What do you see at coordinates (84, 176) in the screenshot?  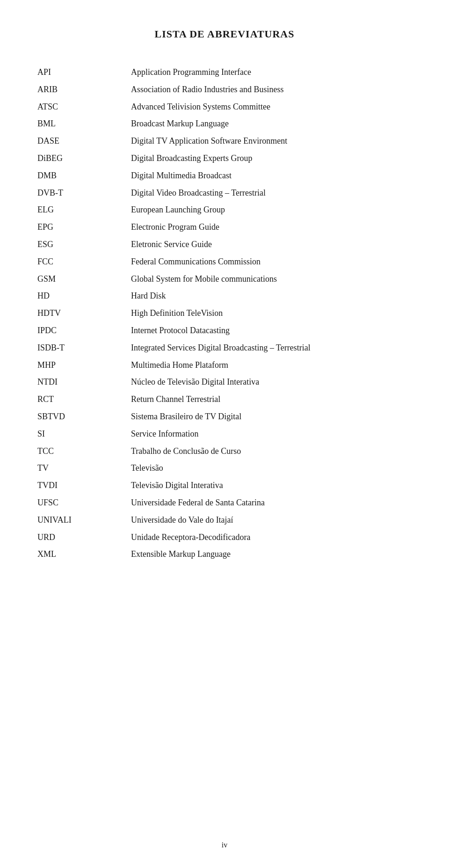 I see `abbreviation-term: DMB` at bounding box center [84, 176].